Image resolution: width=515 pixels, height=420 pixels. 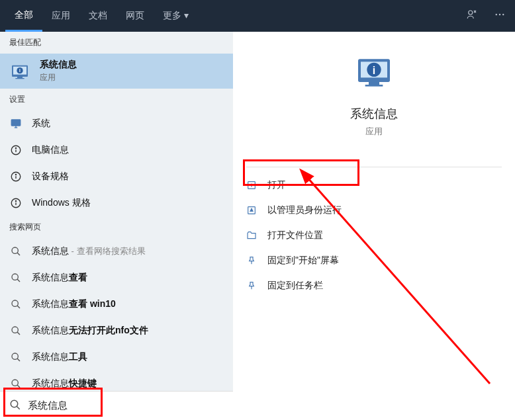 I want to click on divider, so click(x=374, y=167).